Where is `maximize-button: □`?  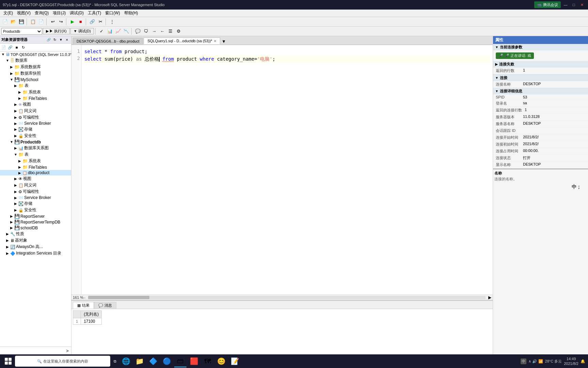
maximize-button: □ is located at coordinates (574, 5).